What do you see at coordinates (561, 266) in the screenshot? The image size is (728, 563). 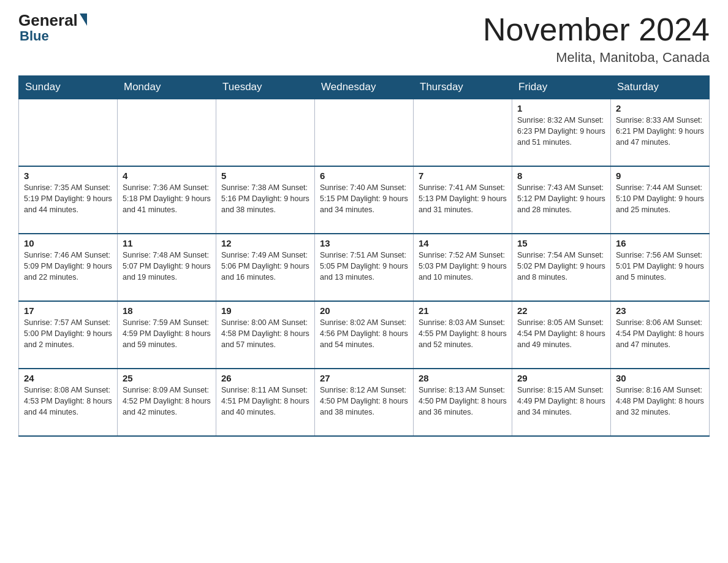 I see `day-info: Sunrise: 7:54 AM Sunset: 5:02 PM Dayligh…` at bounding box center [561, 266].